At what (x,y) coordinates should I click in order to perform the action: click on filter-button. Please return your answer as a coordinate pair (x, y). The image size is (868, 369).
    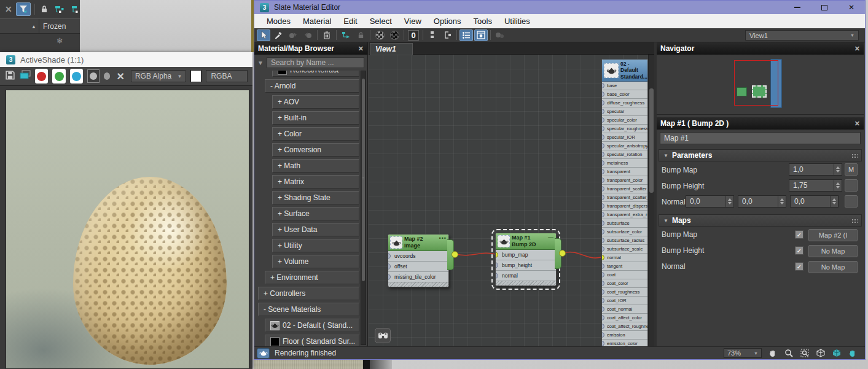
    Looking at the image, I should click on (23, 9).